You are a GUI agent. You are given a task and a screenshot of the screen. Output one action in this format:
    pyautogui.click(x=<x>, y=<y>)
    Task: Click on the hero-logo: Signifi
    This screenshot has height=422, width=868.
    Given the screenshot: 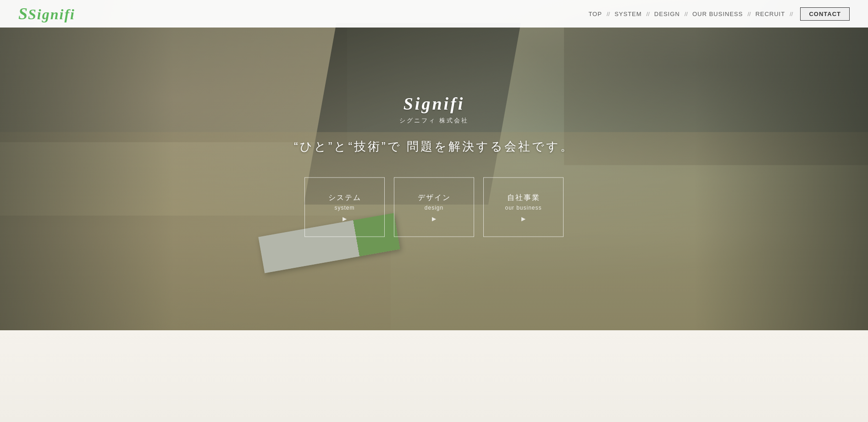 What is the action you would take?
    pyautogui.click(x=434, y=104)
    